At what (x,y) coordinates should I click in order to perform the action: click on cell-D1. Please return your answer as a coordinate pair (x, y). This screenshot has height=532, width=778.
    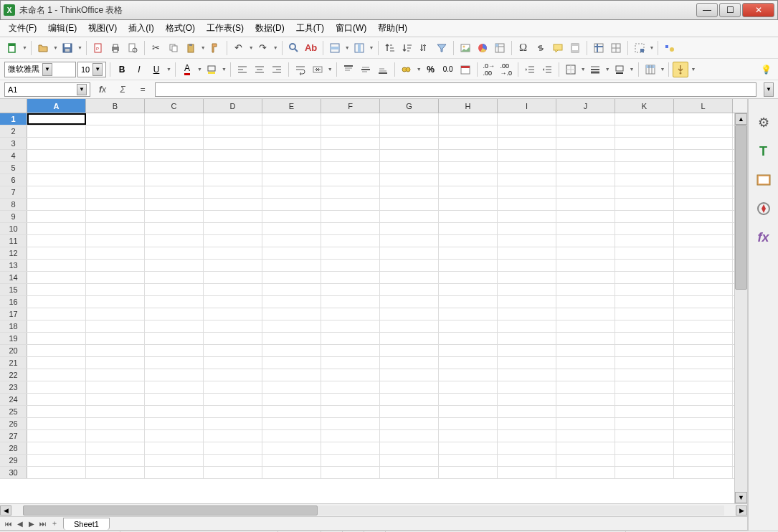
    Looking at the image, I should click on (233, 119).